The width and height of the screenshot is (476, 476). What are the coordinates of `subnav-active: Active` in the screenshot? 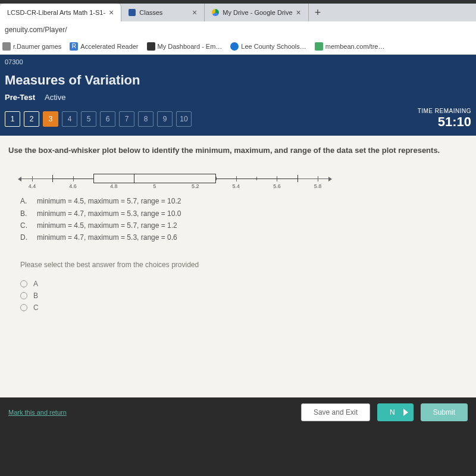 It's located at (55, 98).